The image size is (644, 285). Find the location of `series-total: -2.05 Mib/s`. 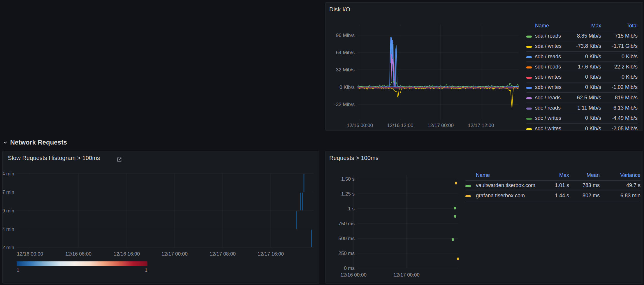

series-total: -2.05 Mib/s is located at coordinates (620, 128).